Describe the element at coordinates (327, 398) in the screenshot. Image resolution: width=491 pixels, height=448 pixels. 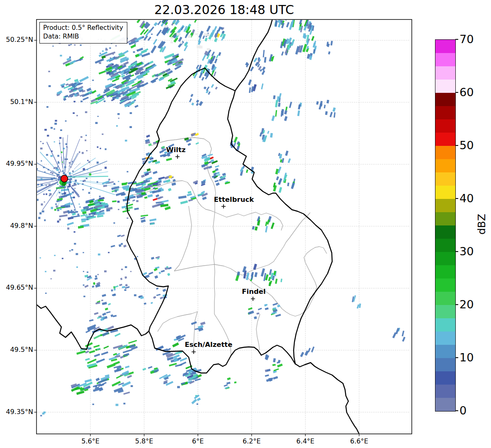
I see `national-border-path` at that location.